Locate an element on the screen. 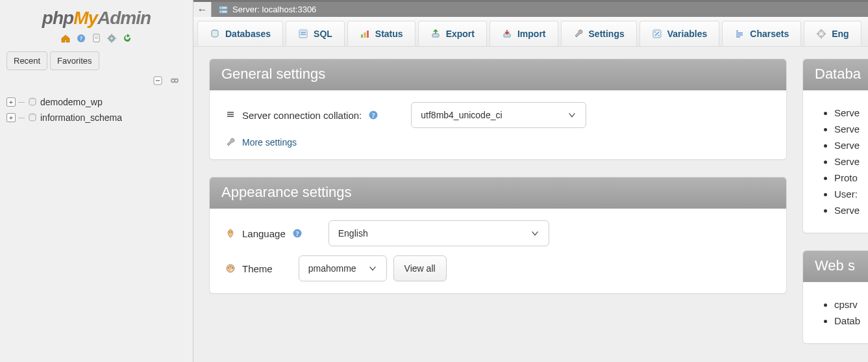 This screenshot has width=868, height=362. tree-item-label: information_schema is located at coordinates (81, 118).